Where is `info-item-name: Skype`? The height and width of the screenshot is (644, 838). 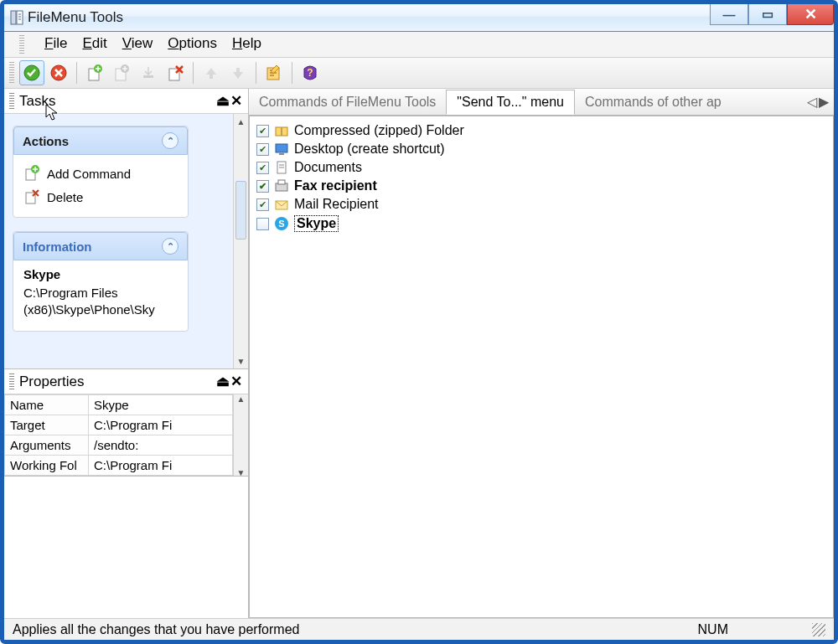 info-item-name: Skype is located at coordinates (101, 275).